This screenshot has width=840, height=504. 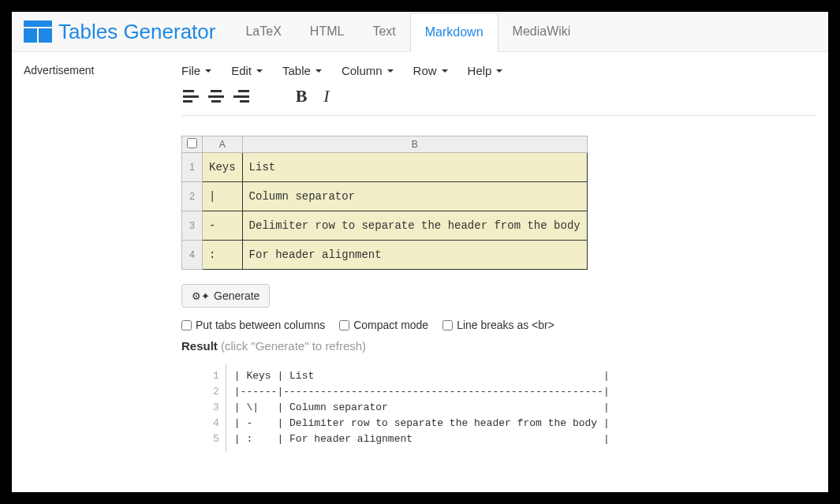 What do you see at coordinates (368, 71) in the screenshot?
I see `menu-column: Column` at bounding box center [368, 71].